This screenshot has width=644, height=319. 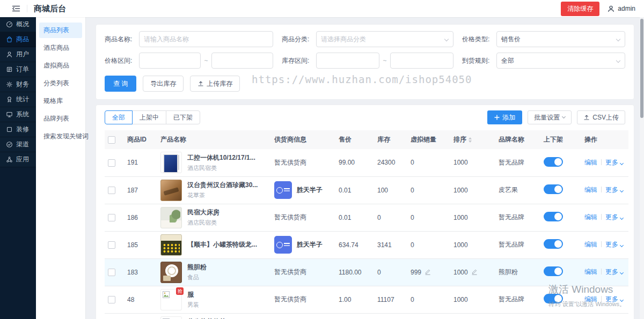 What do you see at coordinates (152, 117) in the screenshot?
I see `status-tabs: 全部 上架中 已下架` at bounding box center [152, 117].